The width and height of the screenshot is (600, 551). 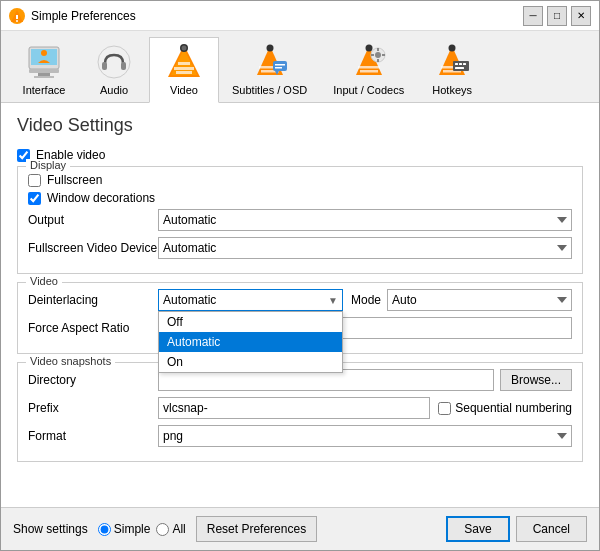 What do you see at coordinates (70, 361) in the screenshot?
I see `snapshots-group-label: Video snapshots` at bounding box center [70, 361].